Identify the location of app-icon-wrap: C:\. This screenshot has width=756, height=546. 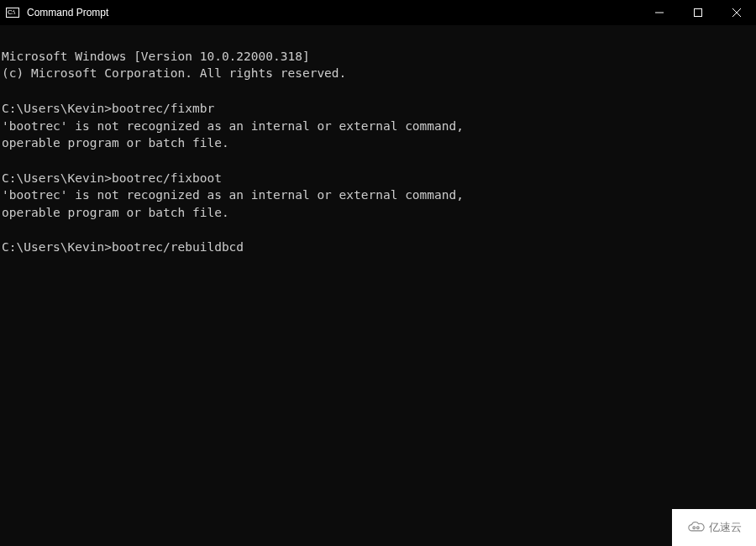
(13, 13).